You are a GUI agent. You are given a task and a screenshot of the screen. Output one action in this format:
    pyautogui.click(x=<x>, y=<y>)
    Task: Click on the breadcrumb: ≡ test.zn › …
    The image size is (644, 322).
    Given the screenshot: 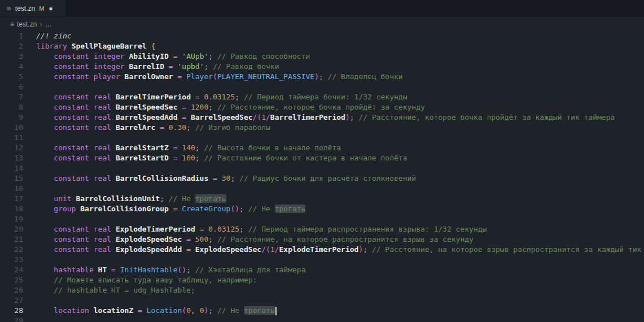 What is the action you would take?
    pyautogui.click(x=322, y=24)
    